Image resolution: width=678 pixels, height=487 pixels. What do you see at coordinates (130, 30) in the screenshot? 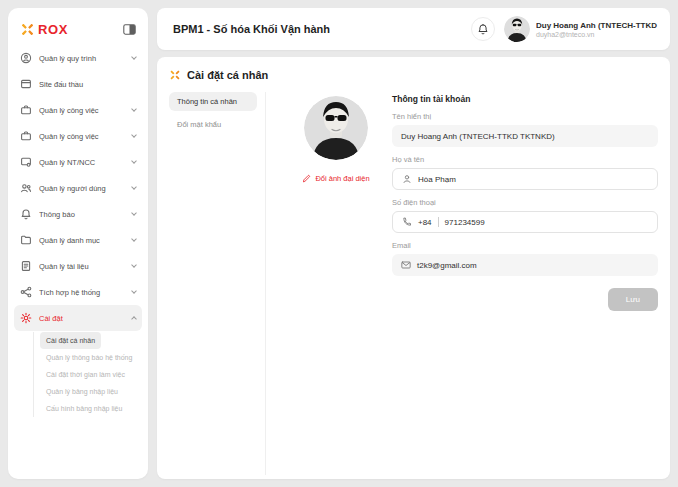
I see `sidebar-collapse-button` at bounding box center [130, 30].